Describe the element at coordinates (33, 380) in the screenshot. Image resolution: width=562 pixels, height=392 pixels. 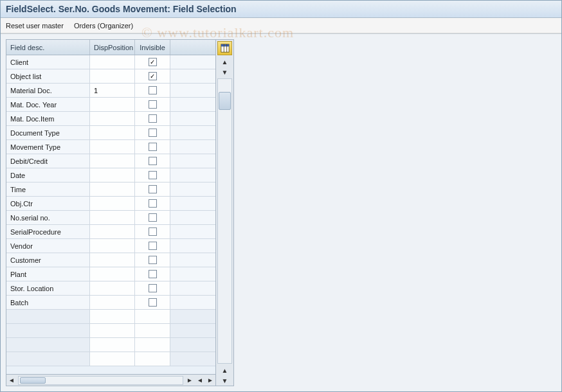
I see `scroll-h-thumb` at that location.